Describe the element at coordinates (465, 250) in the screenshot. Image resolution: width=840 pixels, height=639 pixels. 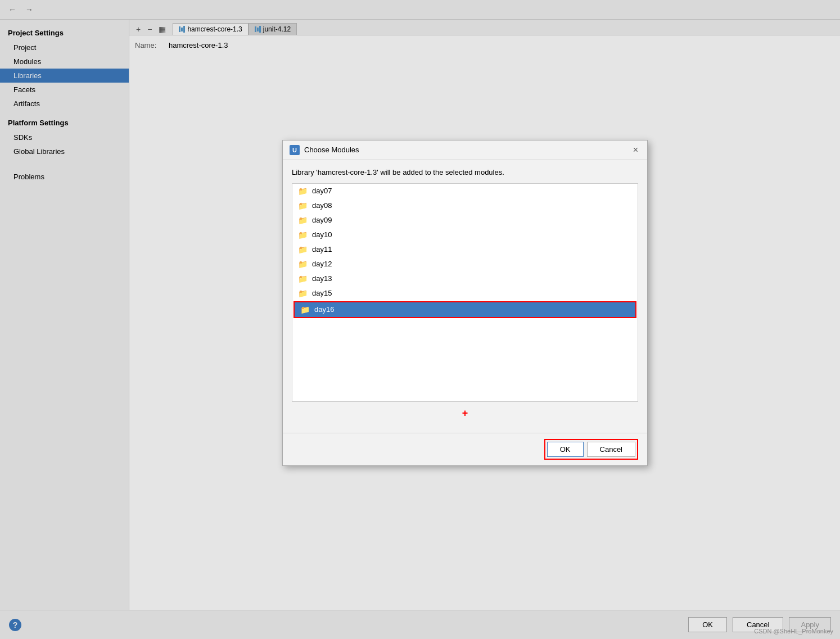
I see `module-item-day11: 📁 day11` at that location.